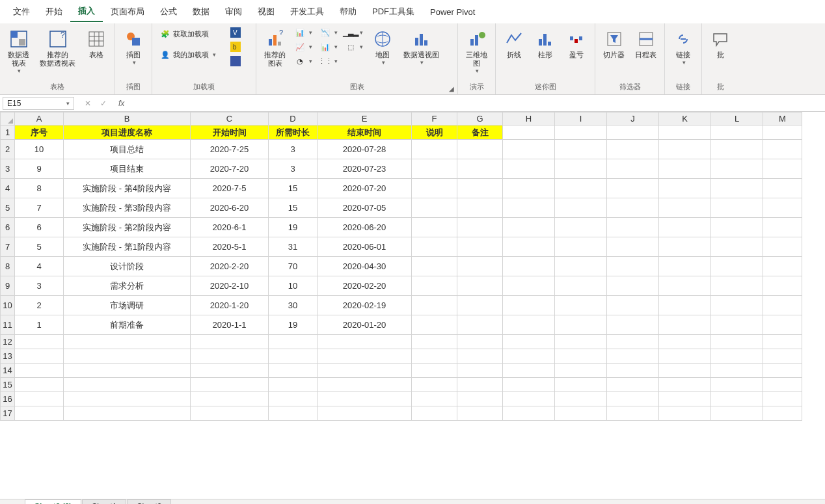 Image resolution: width=825 pixels, height=504 pixels. What do you see at coordinates (329, 33) in the screenshot?
I see `line-chart-button: 📉▾` at bounding box center [329, 33].